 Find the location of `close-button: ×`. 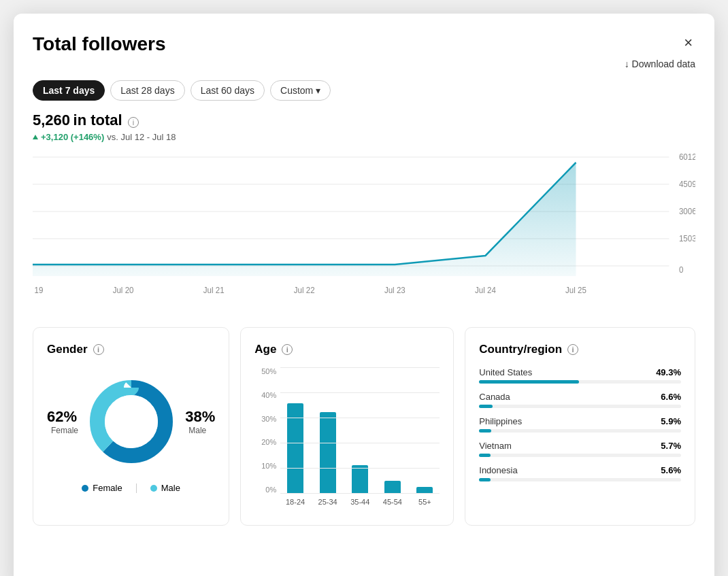

close-button: × is located at coordinates (689, 43).